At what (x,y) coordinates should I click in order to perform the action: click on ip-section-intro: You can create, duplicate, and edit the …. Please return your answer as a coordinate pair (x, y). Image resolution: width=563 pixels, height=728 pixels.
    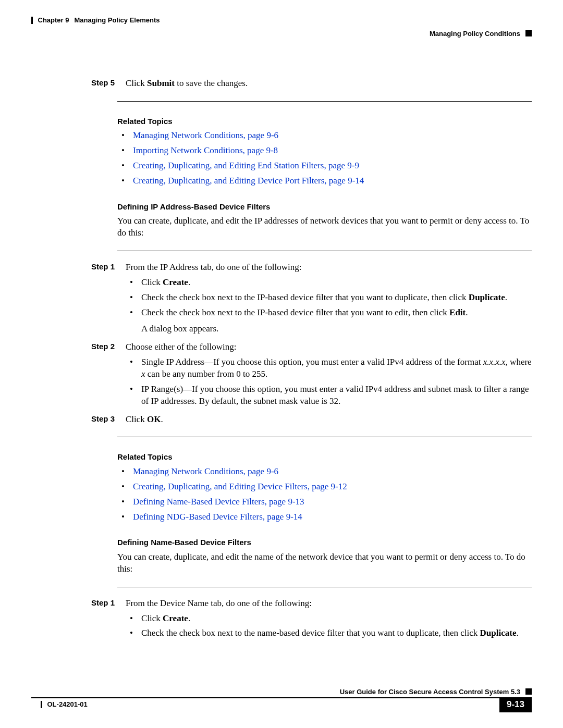
    Looking at the image, I should click on (324, 227).